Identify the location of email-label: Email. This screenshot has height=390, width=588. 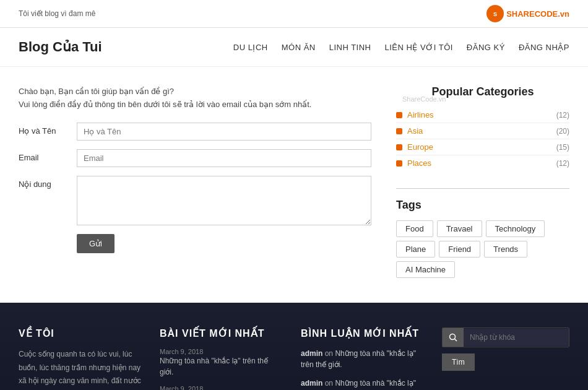
(43, 156).